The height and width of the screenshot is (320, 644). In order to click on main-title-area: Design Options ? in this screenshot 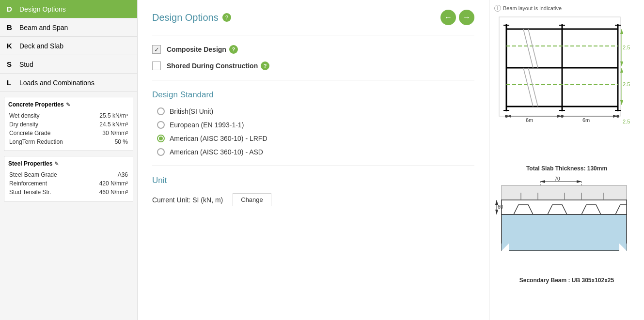, I will do `click(192, 17)`.